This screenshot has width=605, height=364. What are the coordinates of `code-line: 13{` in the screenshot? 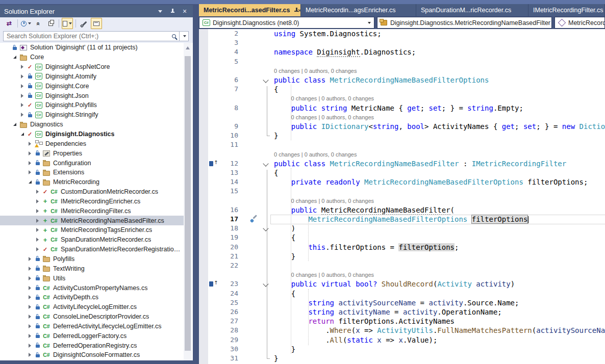 It's located at (402, 173).